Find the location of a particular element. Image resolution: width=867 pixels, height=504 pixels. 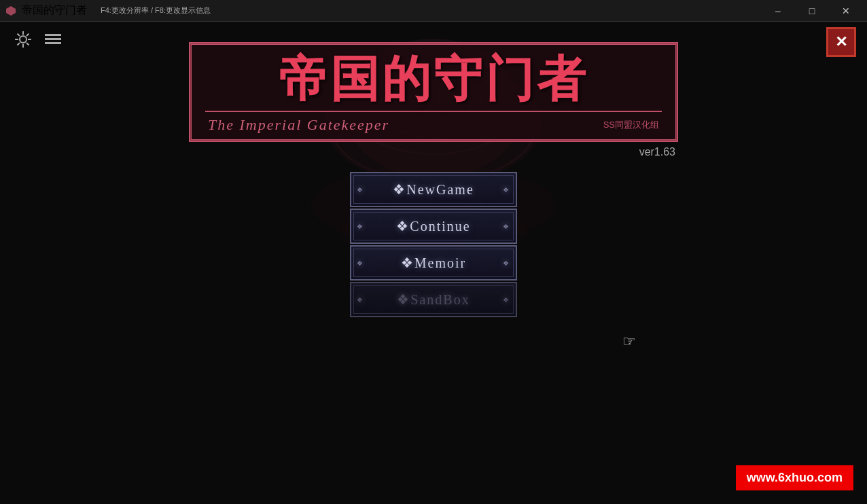

corner-left-deco-2: ❖ is located at coordinates (403, 226).